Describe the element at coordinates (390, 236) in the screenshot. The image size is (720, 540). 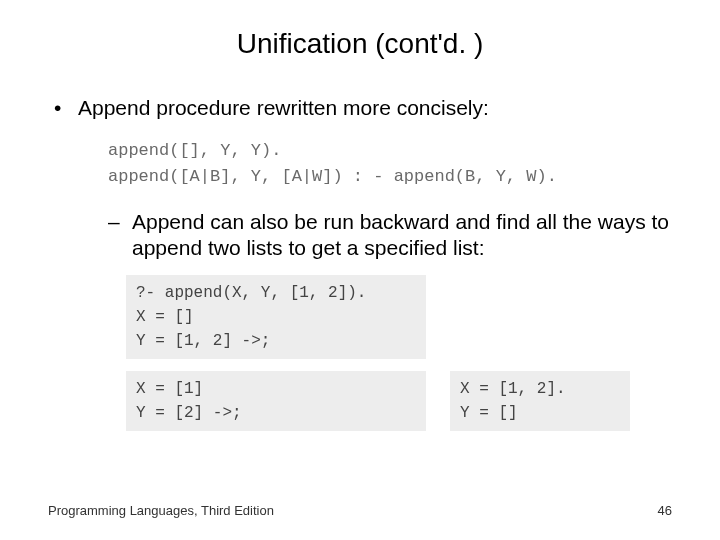
I see `bullet-level-2: – Append can also be run backward and fi…` at that location.